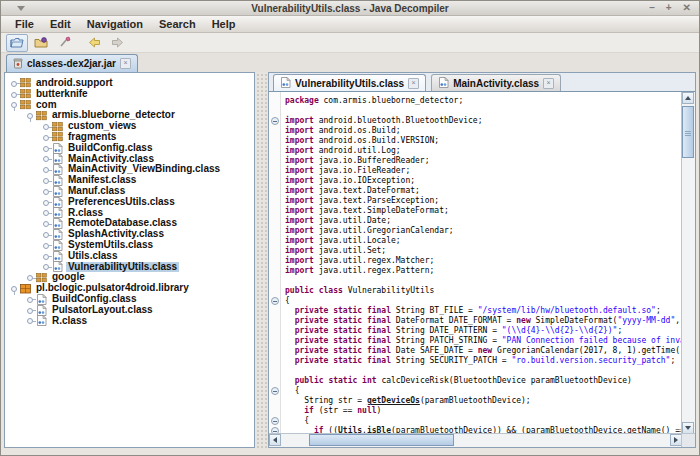 The height and width of the screenshot is (456, 700). Describe the element at coordinates (130, 202) in the screenshot. I see `tree-item-preferencesutils-class: PreferencesUtils.class` at that location.